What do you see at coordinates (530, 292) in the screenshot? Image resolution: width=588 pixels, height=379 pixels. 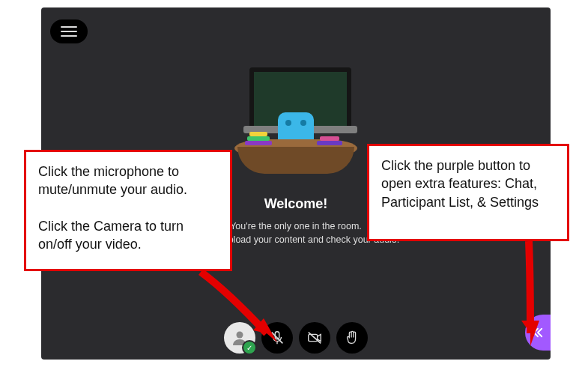 I see `arrow-right-icon` at bounding box center [530, 292].